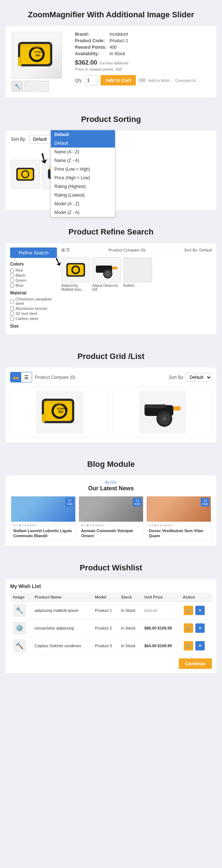  Describe the element at coordinates (142, 80) in the screenshot. I see `or-text: OR` at that location.